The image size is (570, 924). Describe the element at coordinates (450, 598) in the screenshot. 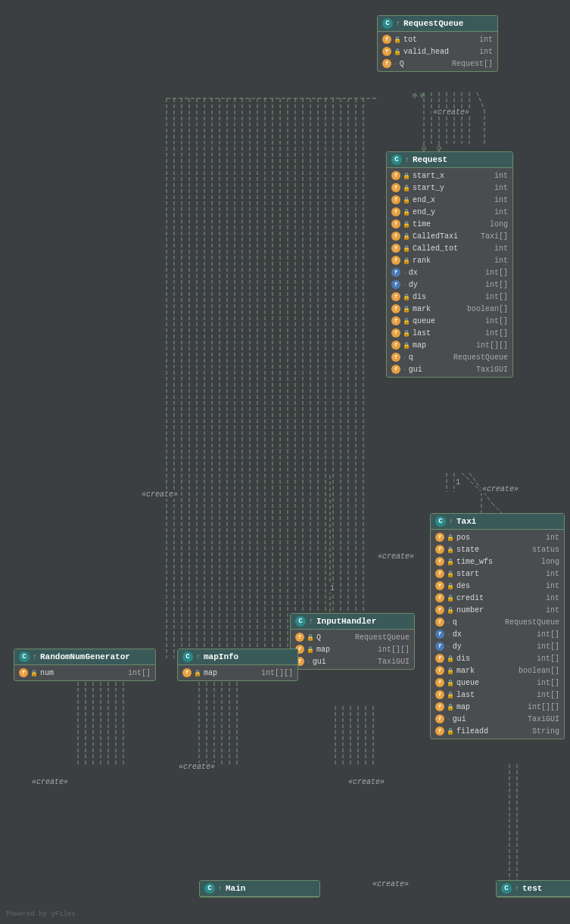

I see `lk-credit: 🔒` at that location.